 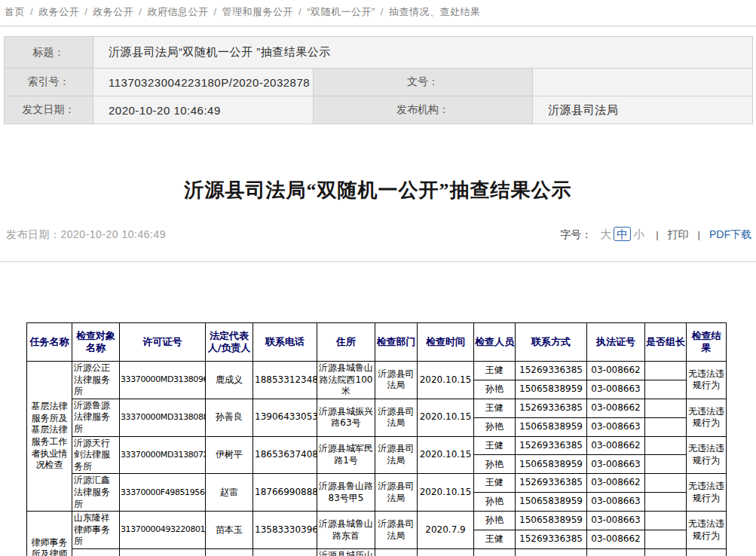 I want to click on breadcrumb-item: 政府信息公开, so click(x=178, y=12).